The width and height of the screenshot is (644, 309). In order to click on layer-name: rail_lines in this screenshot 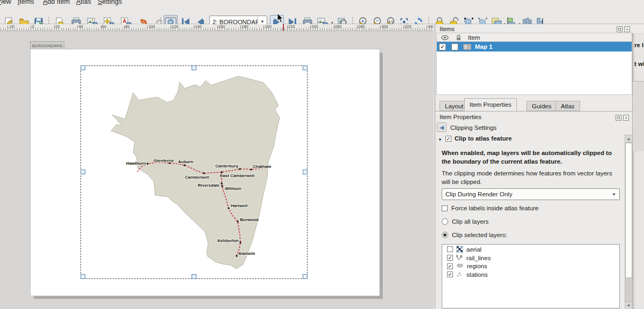, I will do `click(479, 258)`.